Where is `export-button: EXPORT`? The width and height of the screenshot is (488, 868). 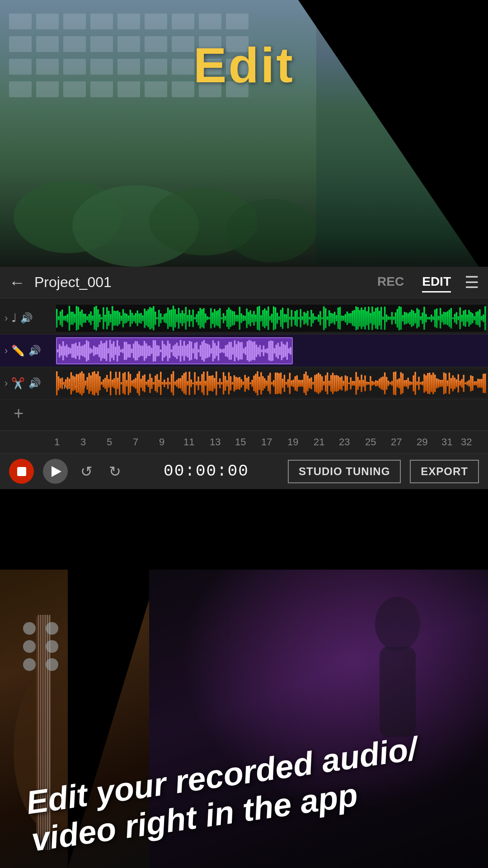
export-button: EXPORT is located at coordinates (445, 472).